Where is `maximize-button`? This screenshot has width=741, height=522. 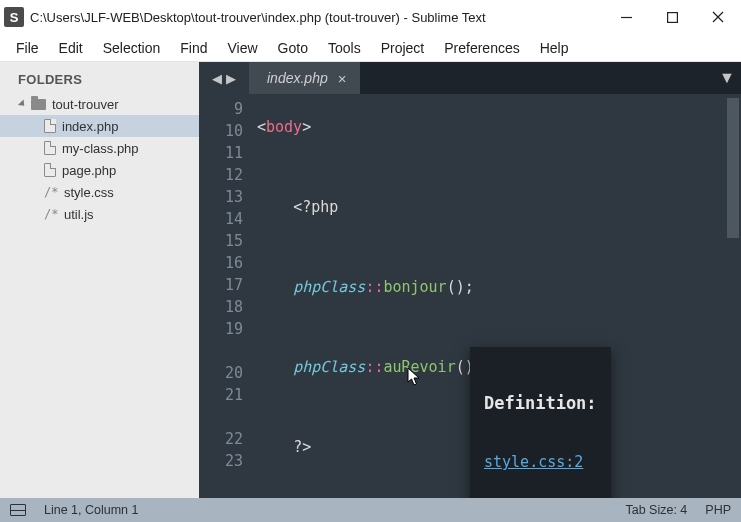 maximize-button is located at coordinates (672, 17).